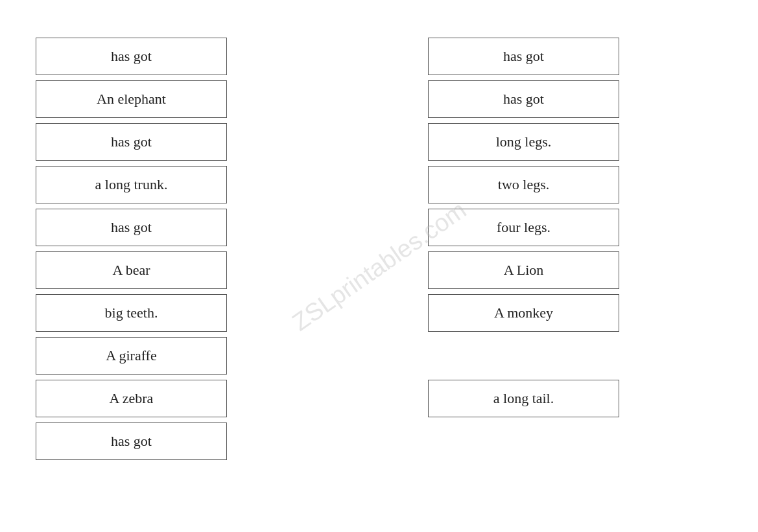  What do you see at coordinates (131, 56) in the screenshot?
I see `left-card-1: has got` at bounding box center [131, 56].